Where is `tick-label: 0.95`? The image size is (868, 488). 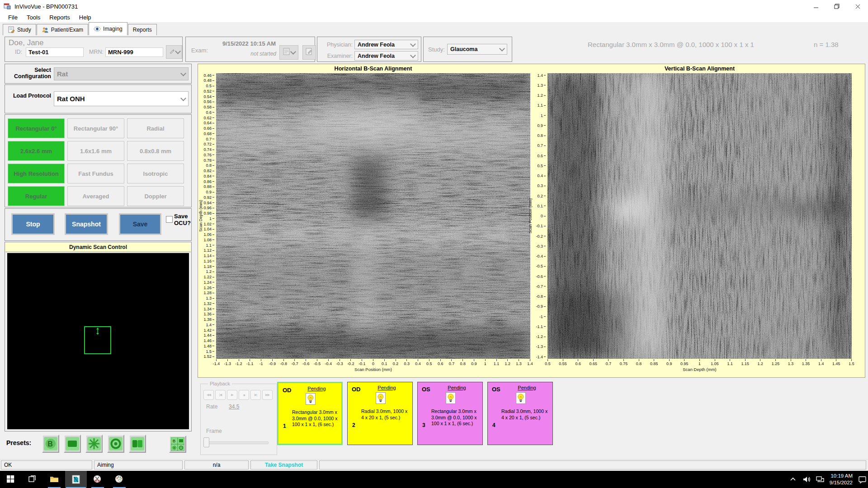 tick-label: 0.95 is located at coordinates (684, 364).